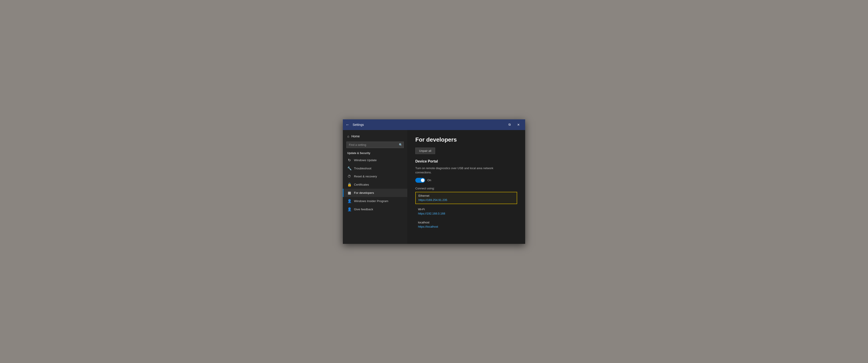 The image size is (868, 363). Describe the element at coordinates (466, 161) in the screenshot. I see `device-portal-title: Device Portal` at that location.